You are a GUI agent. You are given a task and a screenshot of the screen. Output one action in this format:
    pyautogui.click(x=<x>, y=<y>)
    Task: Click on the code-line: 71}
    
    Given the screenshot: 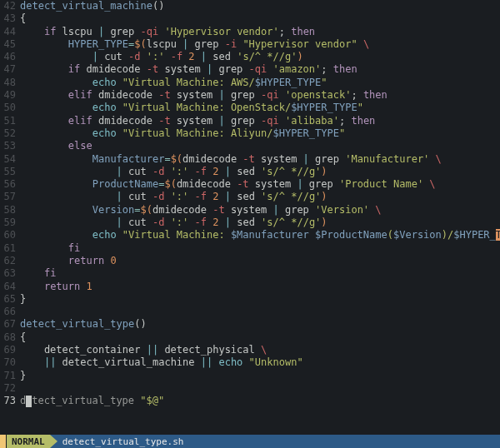 What is the action you would take?
    pyautogui.click(x=250, y=376)
    